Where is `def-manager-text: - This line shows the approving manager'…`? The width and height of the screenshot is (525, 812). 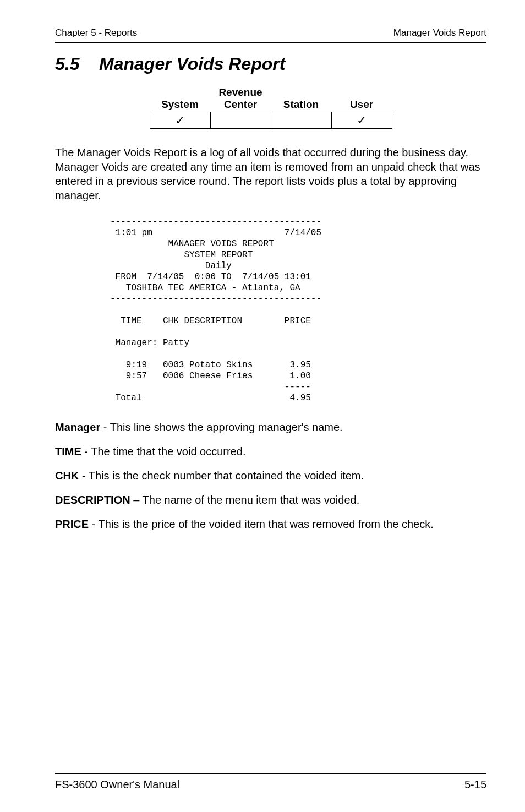
def-manager-text: - This line shows the approving manager'… is located at coordinates (221, 427).